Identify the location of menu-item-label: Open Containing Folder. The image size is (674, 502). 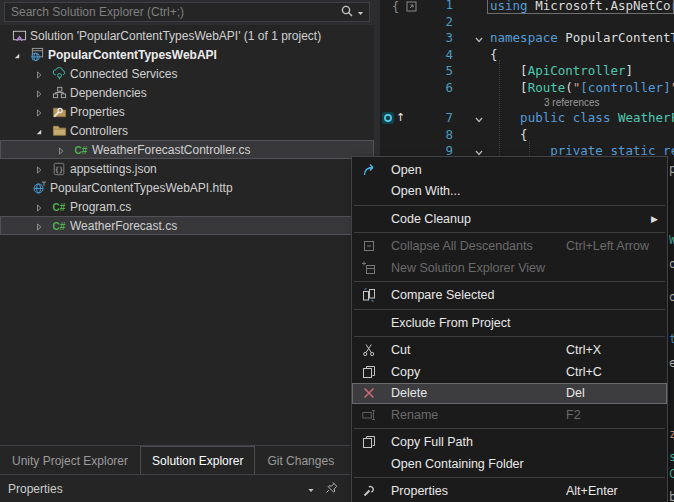
(473, 464).